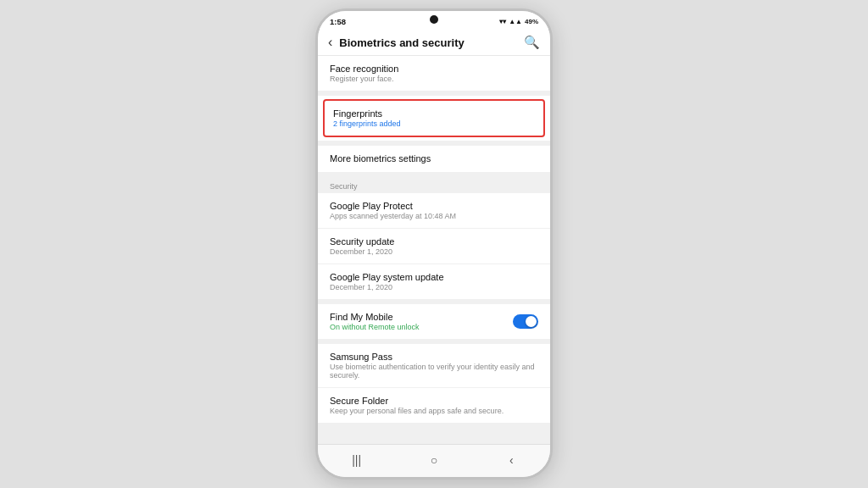  Describe the element at coordinates (434, 73) in the screenshot. I see `face-recognition-item: Face recognition Register your face.` at that location.